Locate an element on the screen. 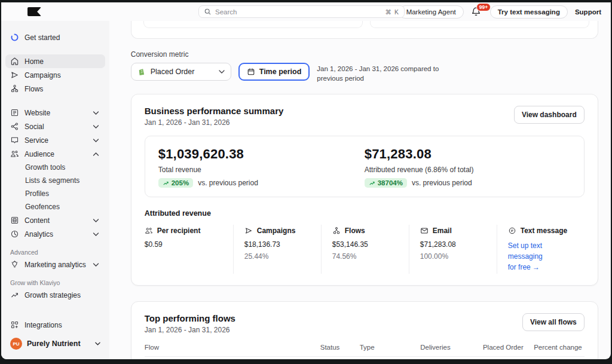  email-share: 100.00% is located at coordinates (455, 256).